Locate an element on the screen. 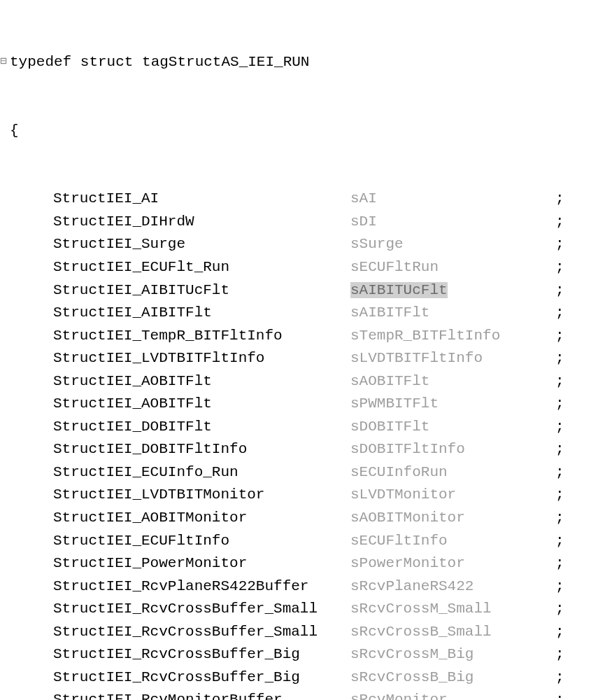  field-line: StructIEI_SurgesSurge; is located at coordinates (299, 245).